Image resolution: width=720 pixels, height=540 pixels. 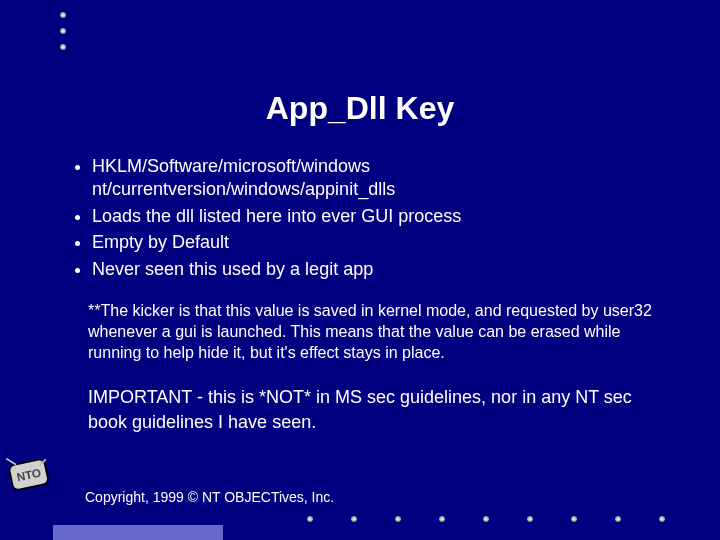 I want to click on note-kicker: **The kicker is that this value is saved…, so click(x=376, y=332).